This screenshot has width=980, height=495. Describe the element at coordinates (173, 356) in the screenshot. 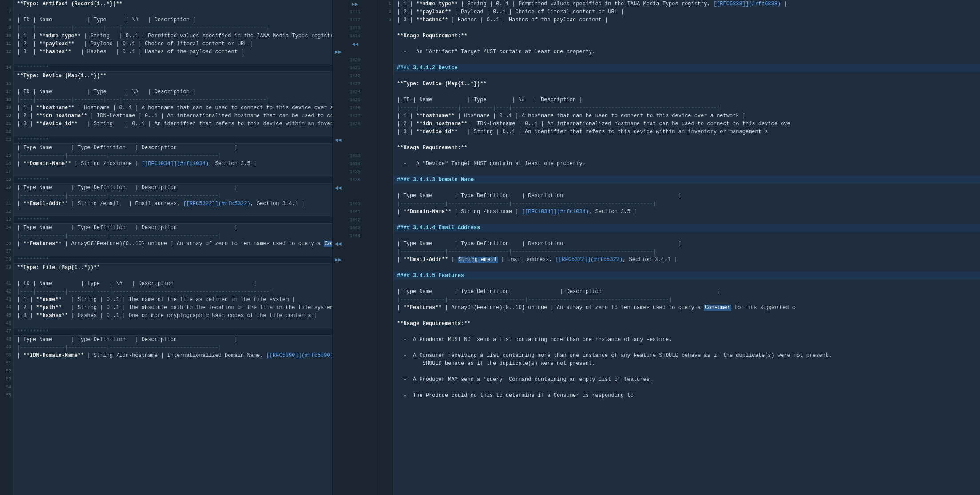

I see `idn-row: | **IDN-Domain-Name** | String /idn-host…` at that location.